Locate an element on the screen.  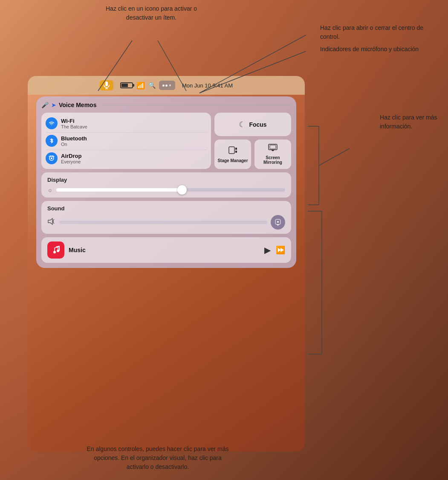
wifi-icon: 📶 is located at coordinates (141, 85).